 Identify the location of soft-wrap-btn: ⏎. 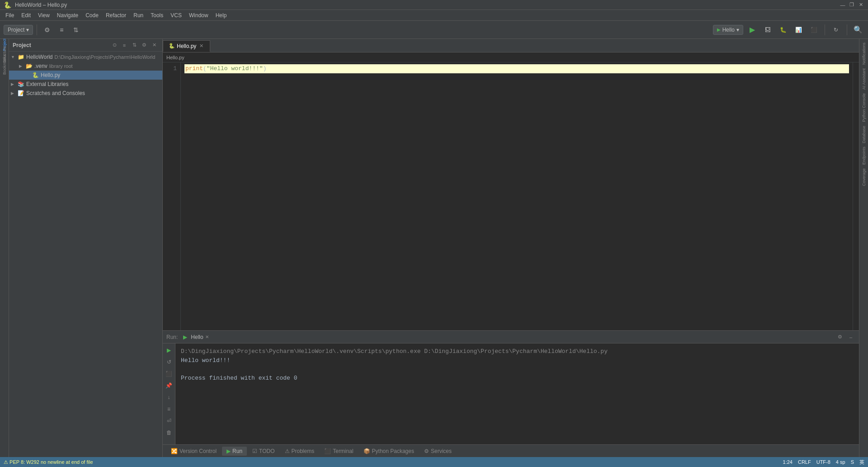
(169, 421).